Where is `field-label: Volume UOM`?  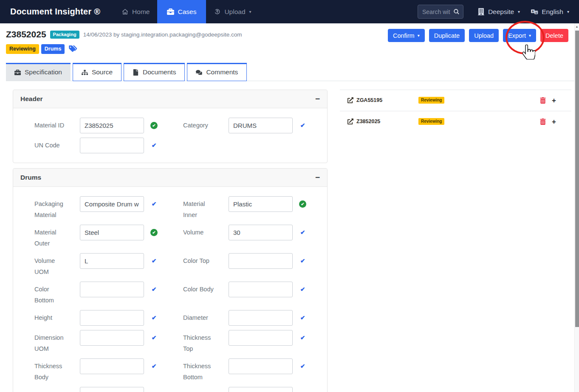 field-label: Volume UOM is located at coordinates (52, 265).